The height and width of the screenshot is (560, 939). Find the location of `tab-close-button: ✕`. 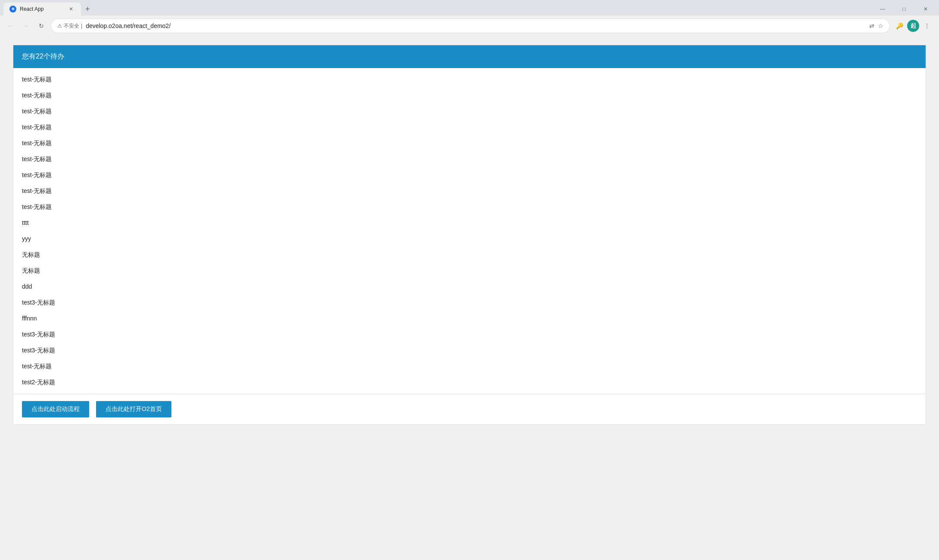

tab-close-button: ✕ is located at coordinates (71, 9).